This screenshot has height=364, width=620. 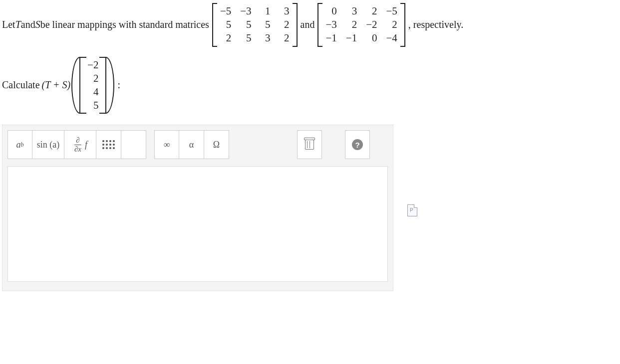 I want to click on vector-cell: 5, so click(x=93, y=106).